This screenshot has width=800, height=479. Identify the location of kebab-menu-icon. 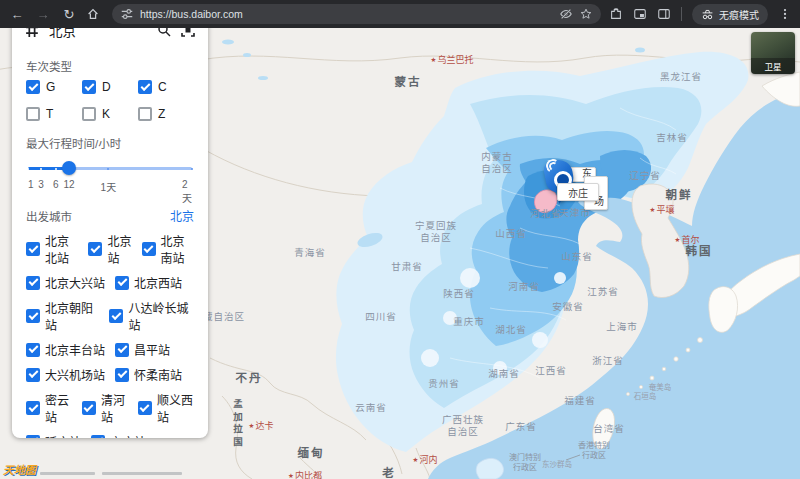
(785, 14).